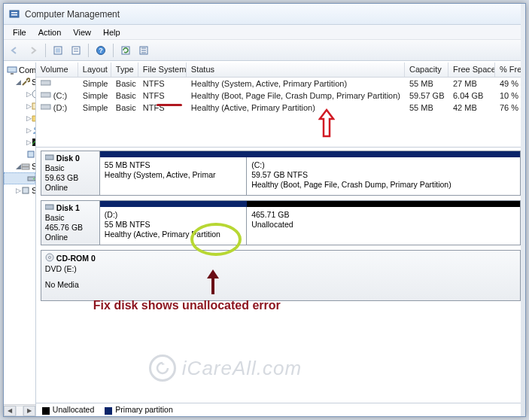 Image resolution: width=529 pixels, height=420 pixels. What do you see at coordinates (60, 108) in the screenshot?
I see `cell-volume: (D:)` at bounding box center [60, 108].